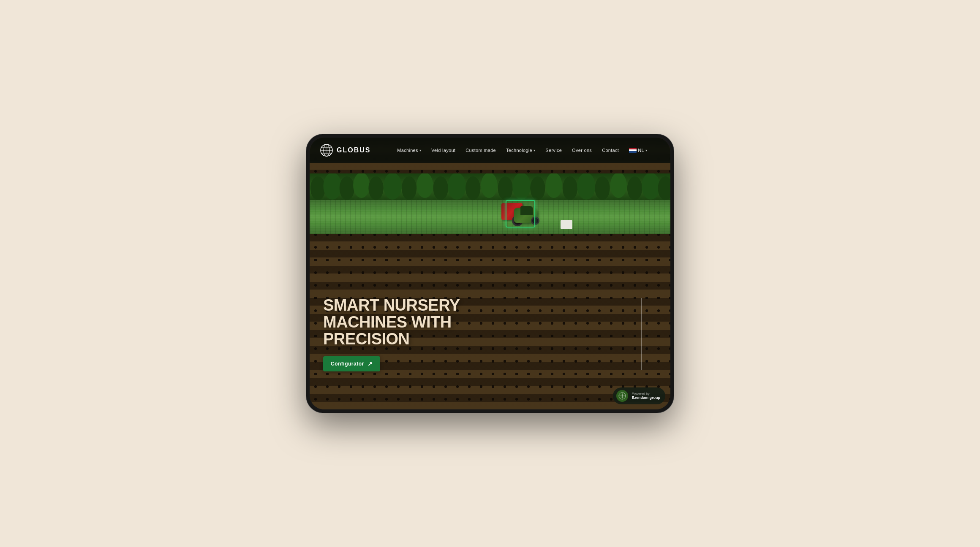 This screenshot has height=547, width=980. Describe the element at coordinates (490, 150) in the screenshot. I see `navbar: GLOBUS Machines ▾ Veld layout Custom mad…` at that location.